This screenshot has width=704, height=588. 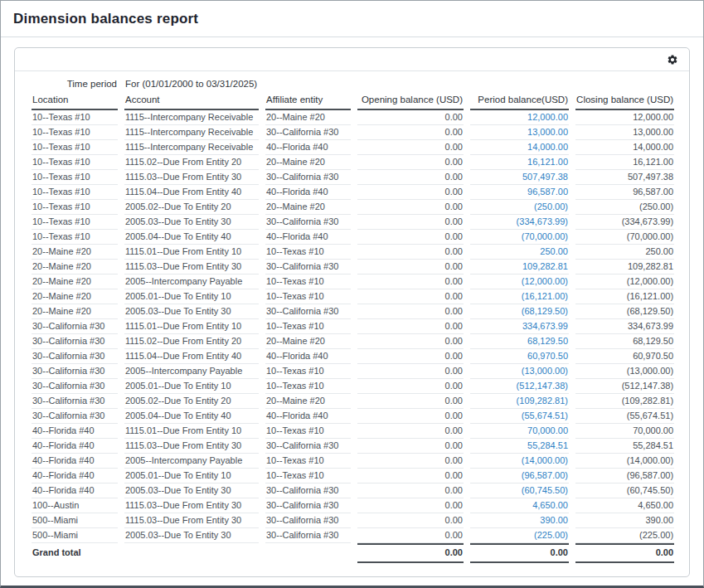 I want to click on cell-account: 2005.03--Due To Entity 30, so click(x=192, y=491).